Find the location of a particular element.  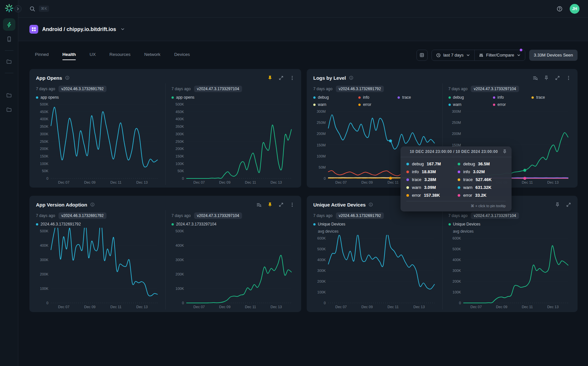

clock-icon is located at coordinates (438, 55).